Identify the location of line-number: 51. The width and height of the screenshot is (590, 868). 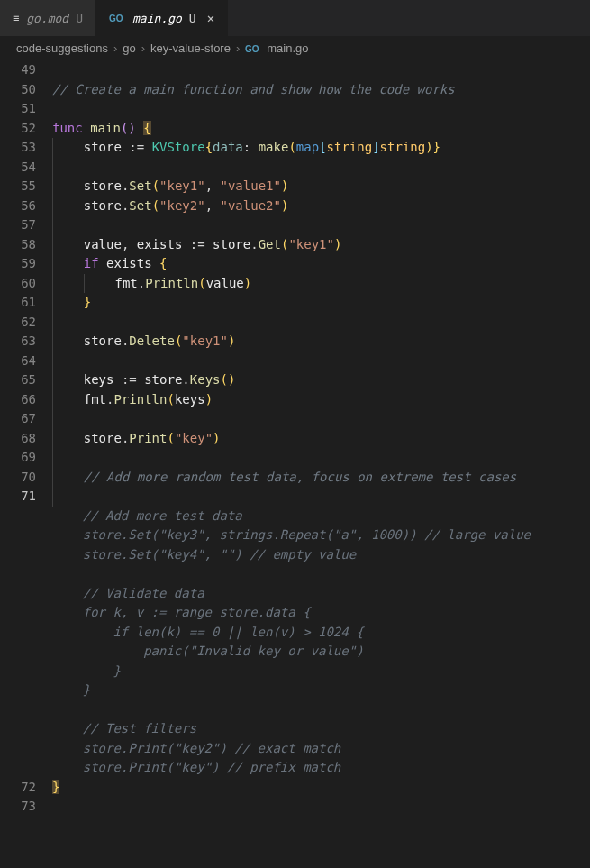
(18, 109).